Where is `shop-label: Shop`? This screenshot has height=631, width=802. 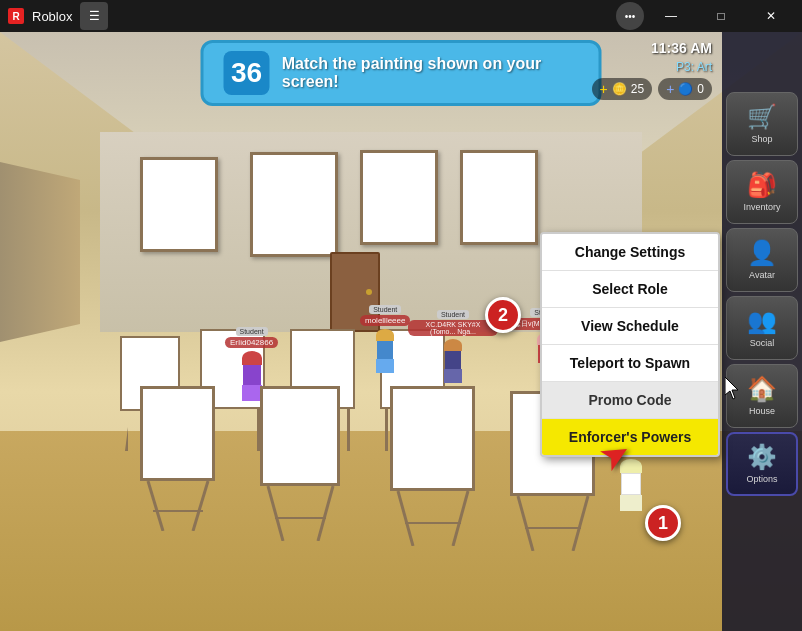 shop-label: Shop is located at coordinates (762, 140).